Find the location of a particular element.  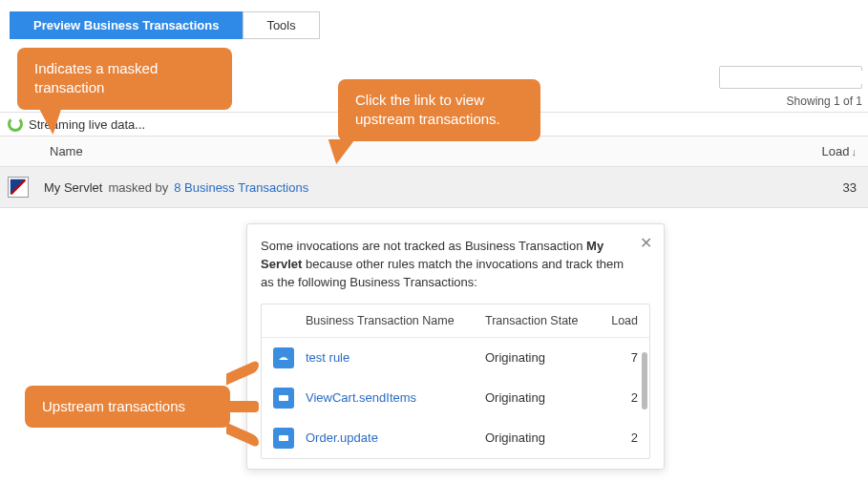

callout-tail-icon is located at coordinates (243, 407).